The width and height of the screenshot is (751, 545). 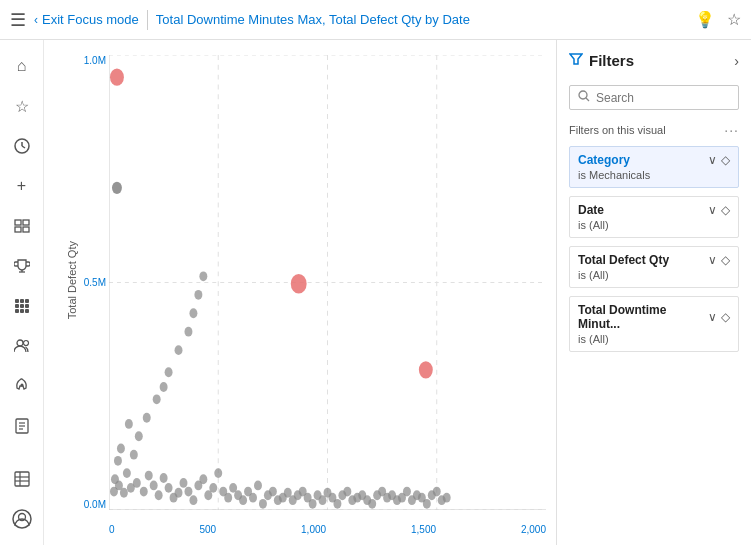 What do you see at coordinates (726, 210) in the screenshot?
I see `filter-card-date-clear-icon: ◇` at bounding box center [726, 210].